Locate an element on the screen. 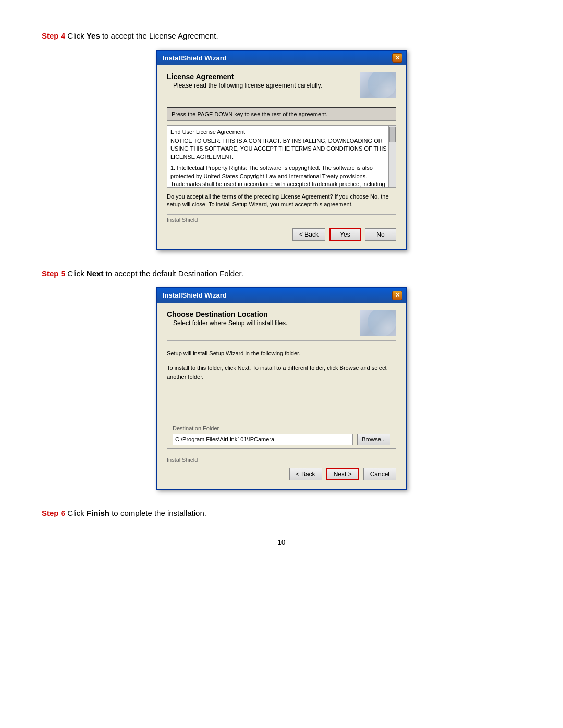 The width and height of the screenshot is (563, 728). license-section-title: License Agreement is located at coordinates (263, 77).